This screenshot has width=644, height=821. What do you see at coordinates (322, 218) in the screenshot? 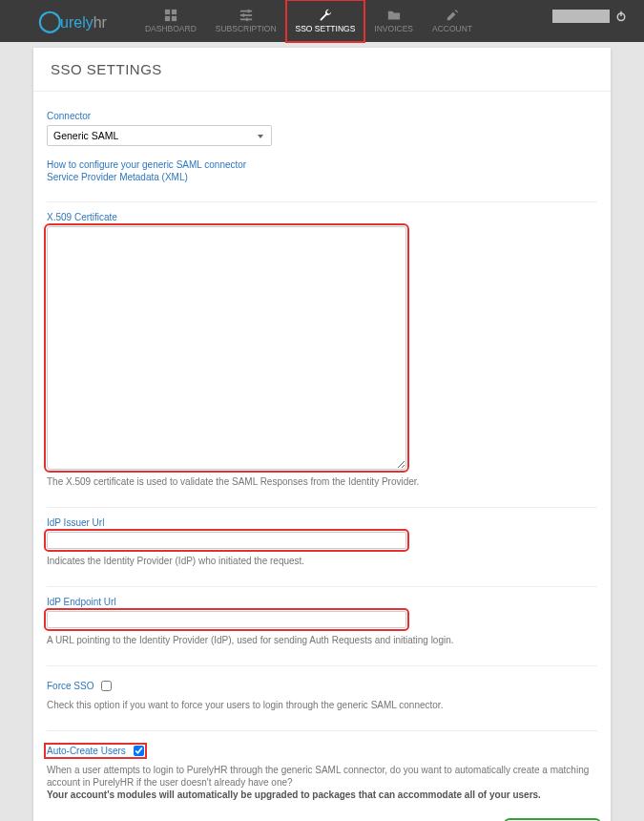
I see `certificate-label: X.509 Certificate` at bounding box center [322, 218].